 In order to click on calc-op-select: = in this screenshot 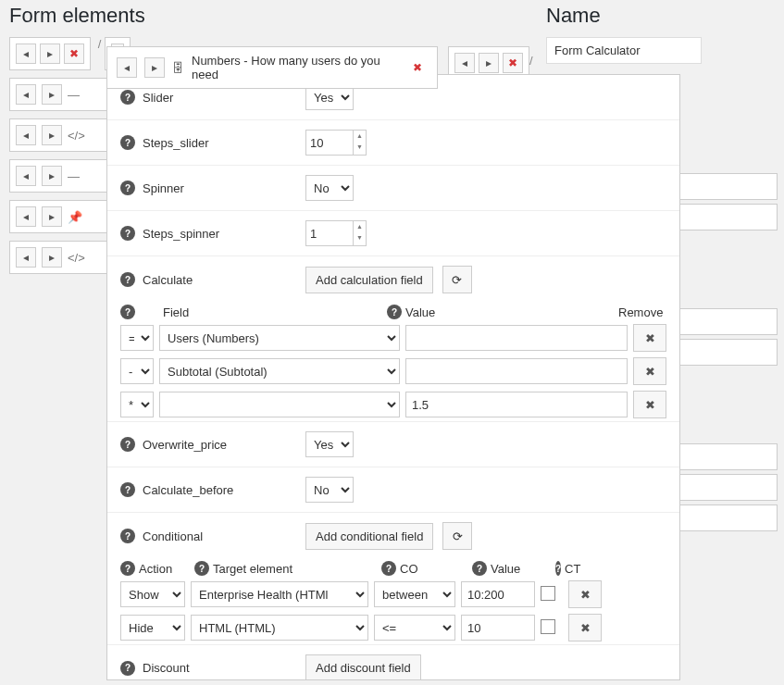, I will do `click(137, 338)`.